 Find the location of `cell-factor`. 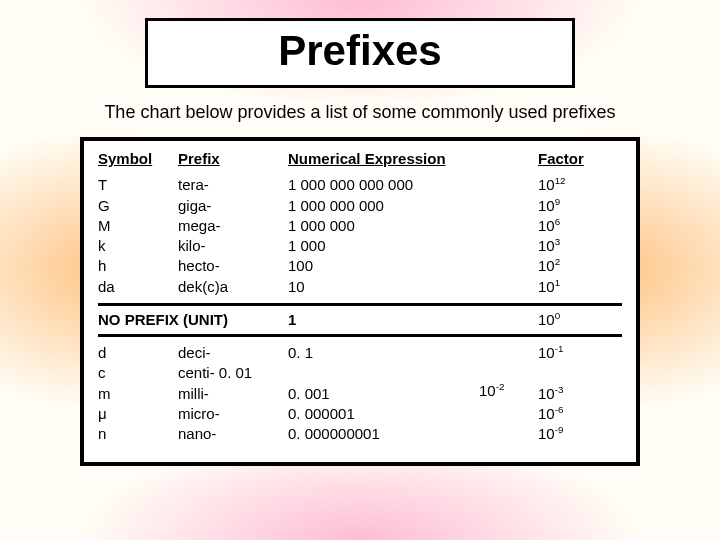

cell-factor is located at coordinates (578, 373).